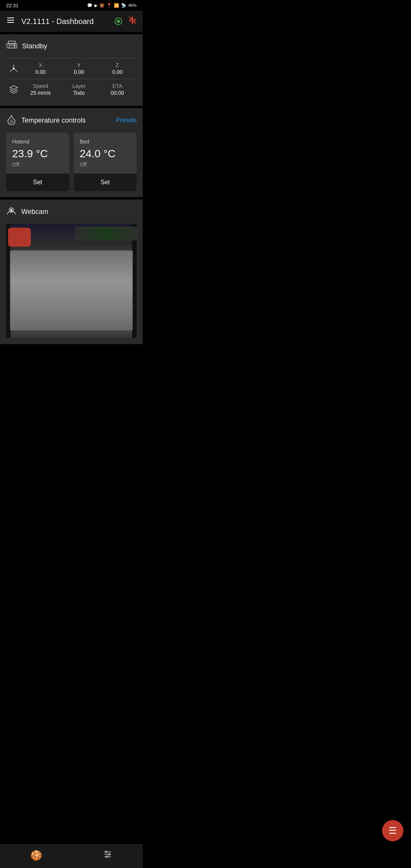  Describe the element at coordinates (116, 5) in the screenshot. I see `wifi-icon: 📶` at that location.